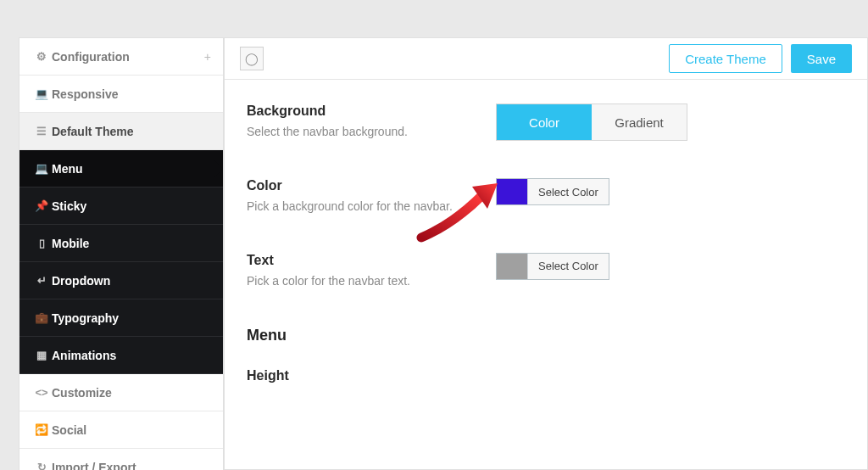 This screenshot has width=868, height=470. I want to click on sidebar-item-default-theme: ☰ Default Theme, so click(121, 131).